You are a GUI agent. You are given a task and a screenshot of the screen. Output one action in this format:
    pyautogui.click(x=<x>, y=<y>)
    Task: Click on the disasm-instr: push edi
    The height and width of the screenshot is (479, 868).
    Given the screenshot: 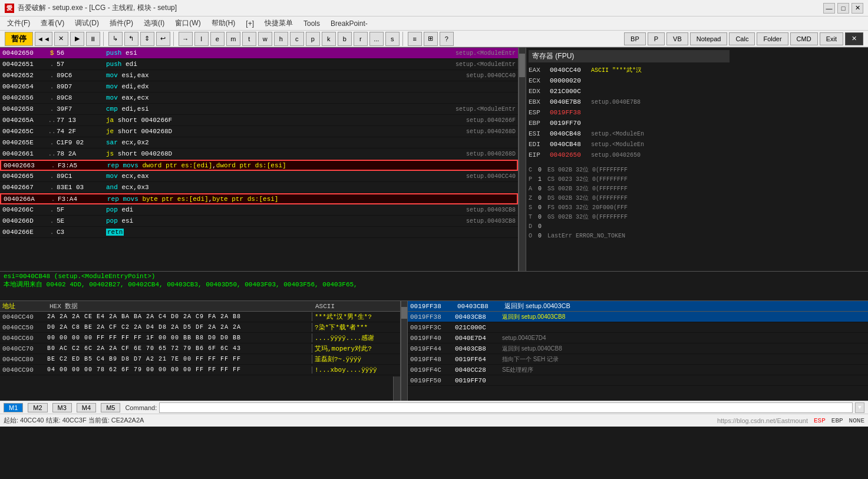 What is the action you would take?
    pyautogui.click(x=252, y=64)
    